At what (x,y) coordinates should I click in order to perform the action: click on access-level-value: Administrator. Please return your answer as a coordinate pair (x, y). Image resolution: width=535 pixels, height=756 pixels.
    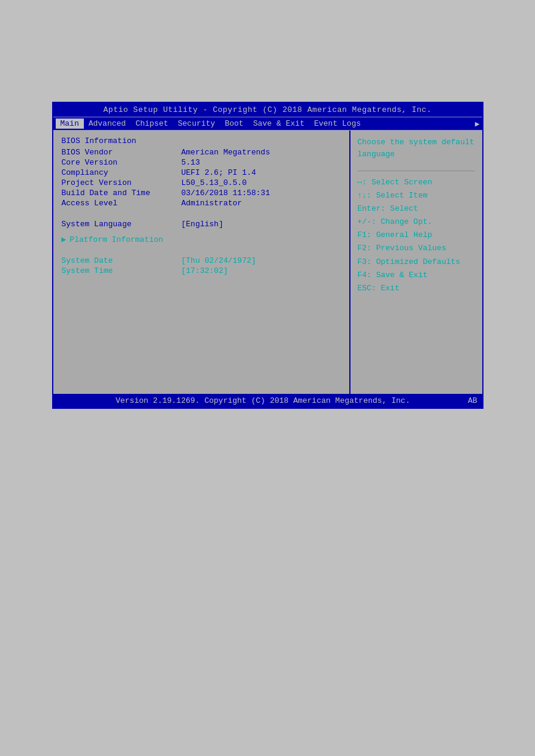
    Looking at the image, I should click on (212, 204).